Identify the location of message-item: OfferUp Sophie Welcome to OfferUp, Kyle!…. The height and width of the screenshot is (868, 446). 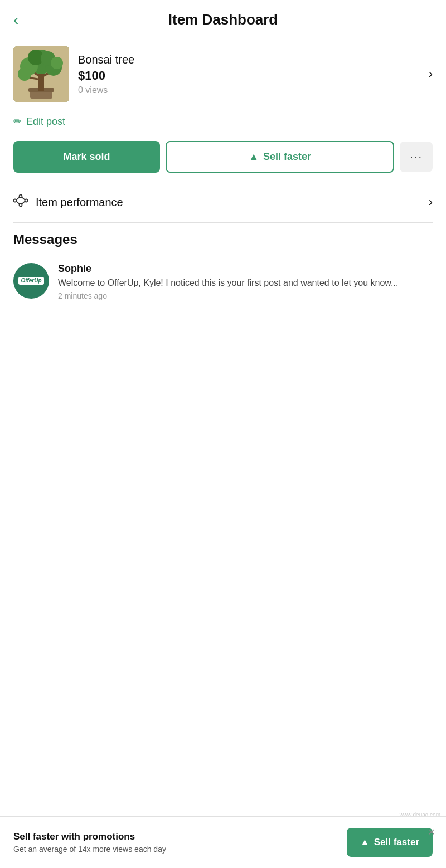
(223, 282).